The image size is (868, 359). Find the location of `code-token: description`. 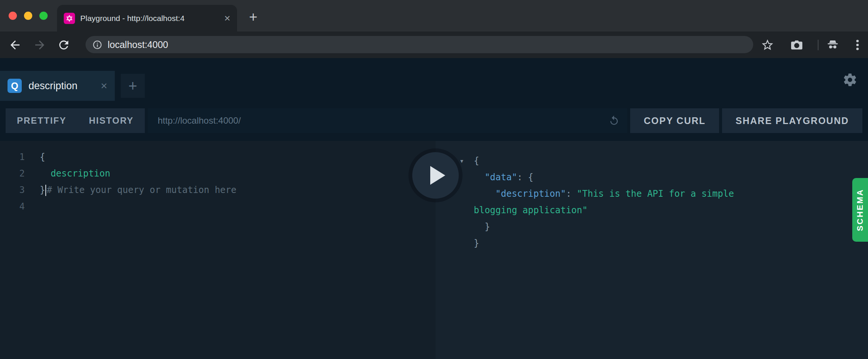

code-token: description is located at coordinates (75, 174).